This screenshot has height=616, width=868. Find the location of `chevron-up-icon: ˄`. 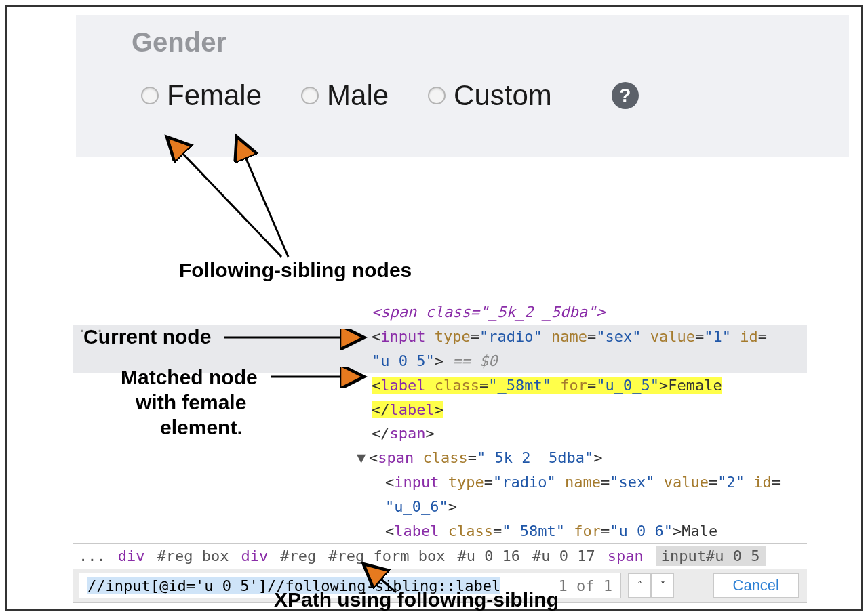

chevron-up-icon: ˄ is located at coordinates (640, 586).